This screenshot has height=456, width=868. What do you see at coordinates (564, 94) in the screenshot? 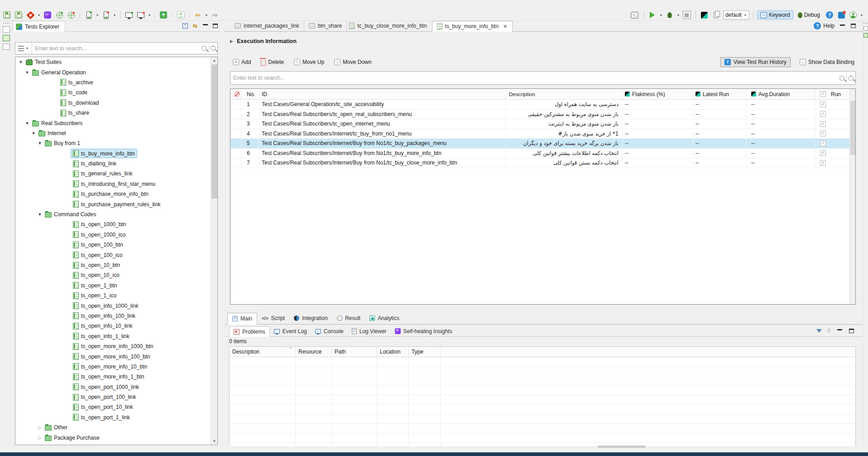
I see `column-description: Description` at bounding box center [564, 94].